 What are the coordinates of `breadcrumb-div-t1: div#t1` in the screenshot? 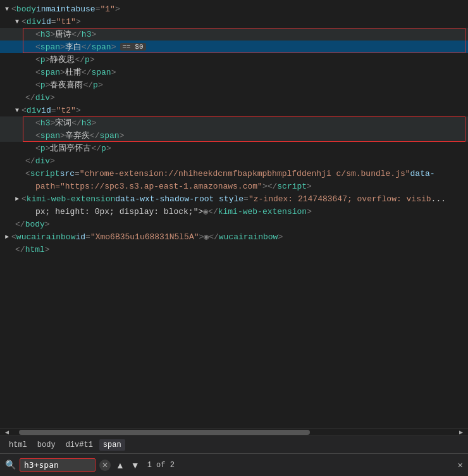 It's located at (80, 445).